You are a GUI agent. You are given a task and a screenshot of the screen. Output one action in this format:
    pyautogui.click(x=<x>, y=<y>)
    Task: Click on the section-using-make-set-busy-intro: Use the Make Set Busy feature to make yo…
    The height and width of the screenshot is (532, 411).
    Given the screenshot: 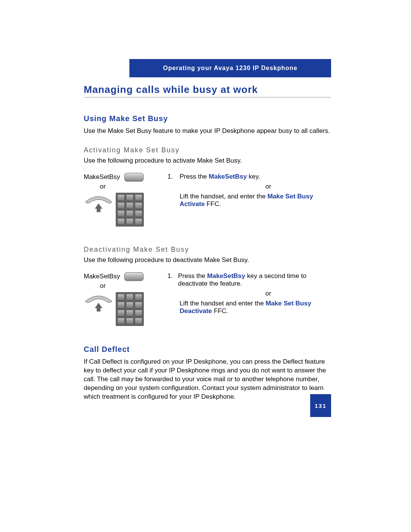 What is the action you would take?
    pyautogui.click(x=207, y=131)
    